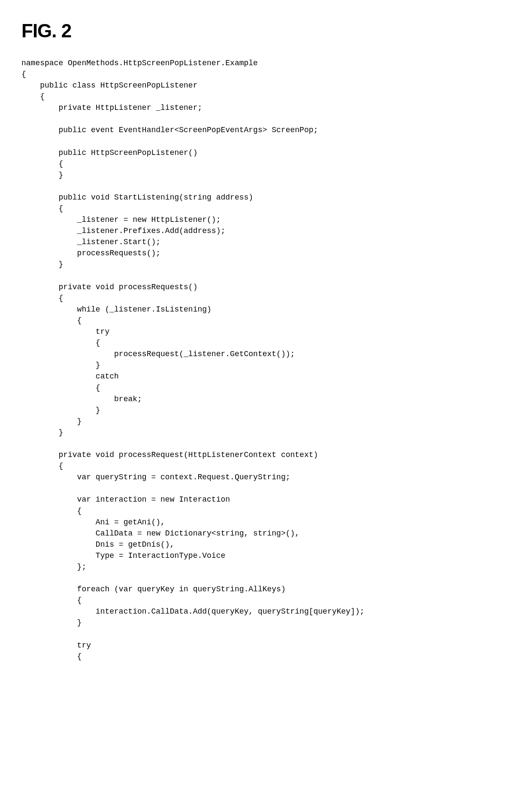 The width and height of the screenshot is (532, 811). What do you see at coordinates (266, 31) in the screenshot?
I see `figure-title: FIG. 2` at bounding box center [266, 31].